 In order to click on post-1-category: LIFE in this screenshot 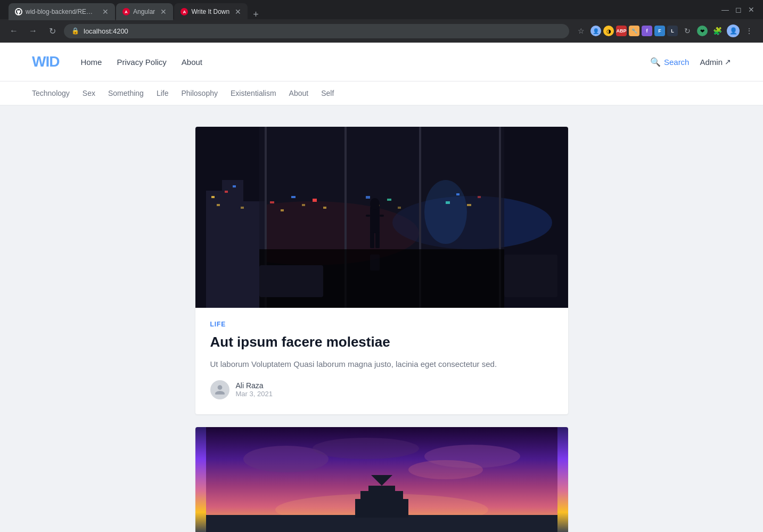, I will do `click(382, 324)`.